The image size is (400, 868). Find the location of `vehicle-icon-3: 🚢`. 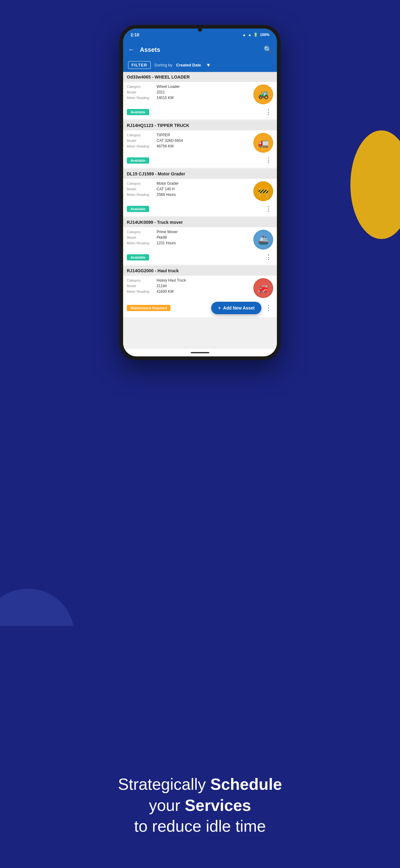

vehicle-icon-3: 🚢 is located at coordinates (263, 240).